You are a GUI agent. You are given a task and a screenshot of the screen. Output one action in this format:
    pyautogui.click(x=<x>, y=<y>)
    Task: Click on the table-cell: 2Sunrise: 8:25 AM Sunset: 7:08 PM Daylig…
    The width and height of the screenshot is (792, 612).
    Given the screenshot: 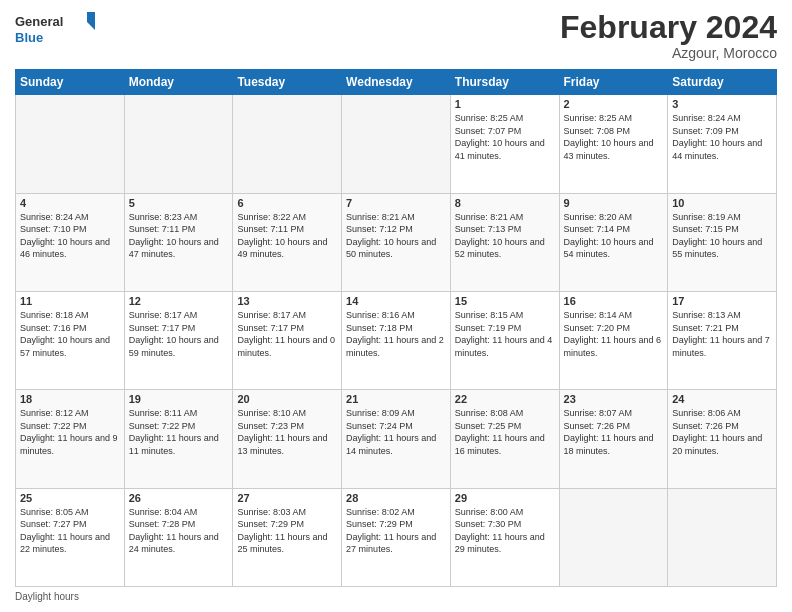 What is the action you would take?
    pyautogui.click(x=614, y=144)
    